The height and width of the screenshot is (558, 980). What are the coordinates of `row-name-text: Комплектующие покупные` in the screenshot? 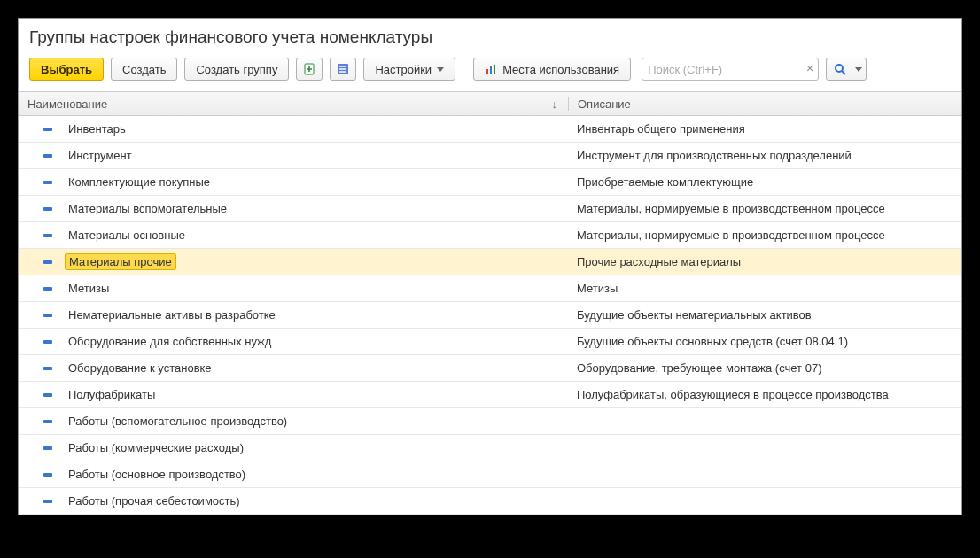 It's located at (139, 182).